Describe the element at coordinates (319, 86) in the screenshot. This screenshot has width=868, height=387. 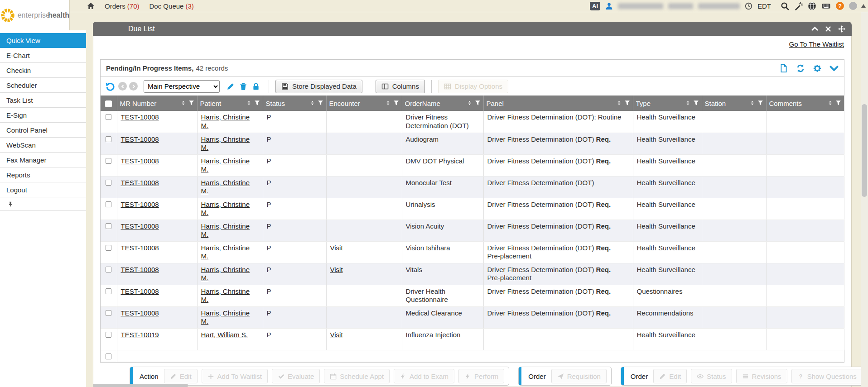
I see `store-displayed-data-button: Store Displayed Data` at that location.